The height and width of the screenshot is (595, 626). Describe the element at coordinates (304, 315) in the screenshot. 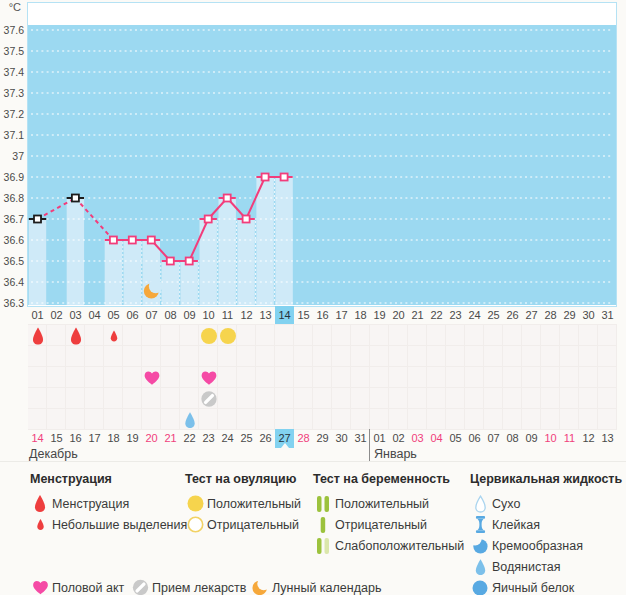

I see `cycle-day-cell: 15` at that location.